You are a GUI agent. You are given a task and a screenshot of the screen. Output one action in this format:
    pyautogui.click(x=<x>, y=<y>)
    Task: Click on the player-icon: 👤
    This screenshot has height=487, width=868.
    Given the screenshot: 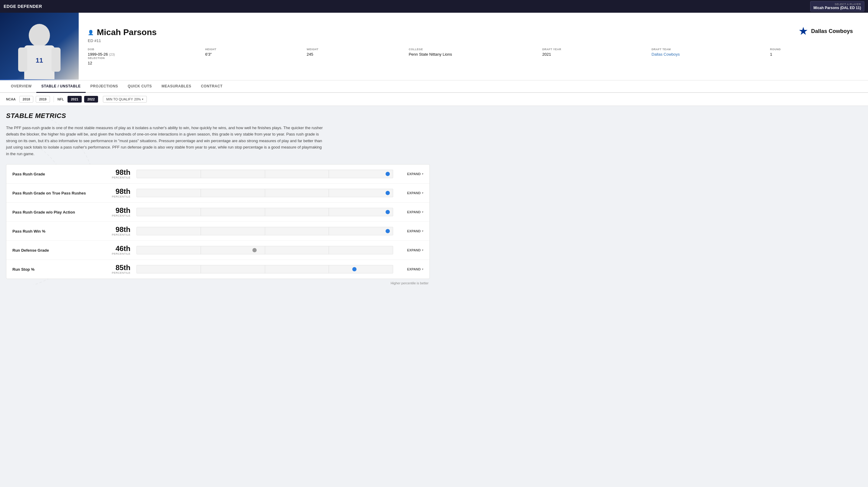 What is the action you would take?
    pyautogui.click(x=91, y=32)
    